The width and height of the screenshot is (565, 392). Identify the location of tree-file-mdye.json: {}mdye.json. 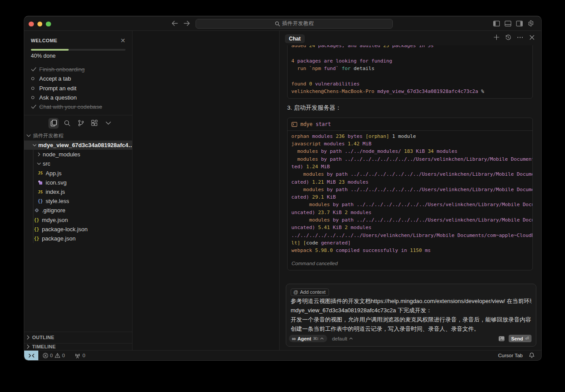
(78, 220).